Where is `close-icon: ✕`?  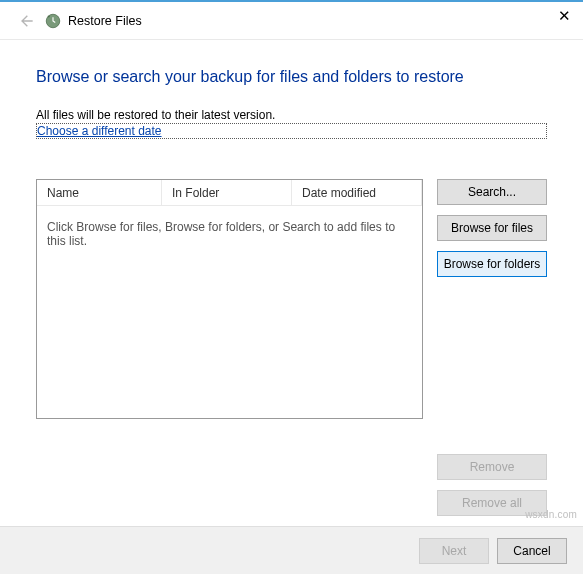
close-icon: ✕ is located at coordinates (564, 16).